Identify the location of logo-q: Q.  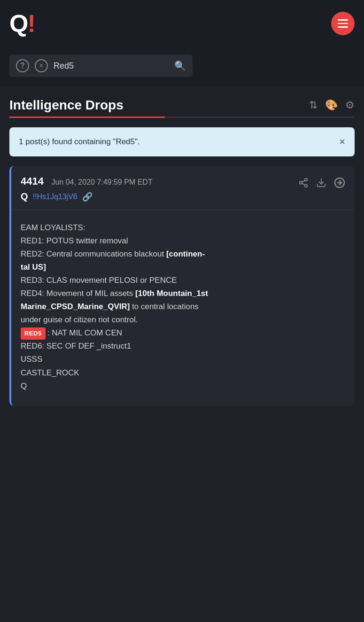
(18, 23).